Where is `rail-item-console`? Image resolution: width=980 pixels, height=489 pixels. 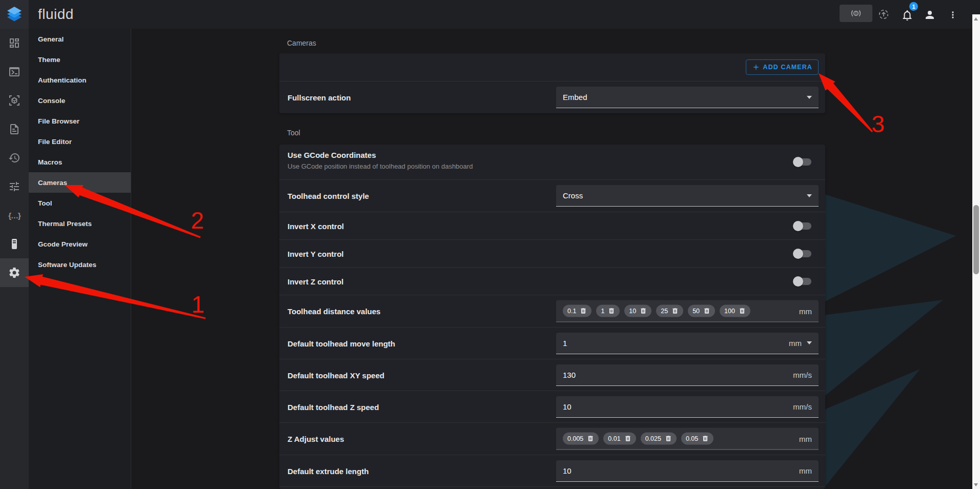 rail-item-console is located at coordinates (14, 72).